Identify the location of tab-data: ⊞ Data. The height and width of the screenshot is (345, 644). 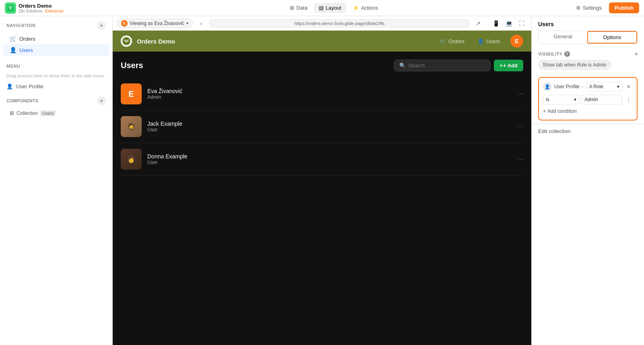
(299, 8).